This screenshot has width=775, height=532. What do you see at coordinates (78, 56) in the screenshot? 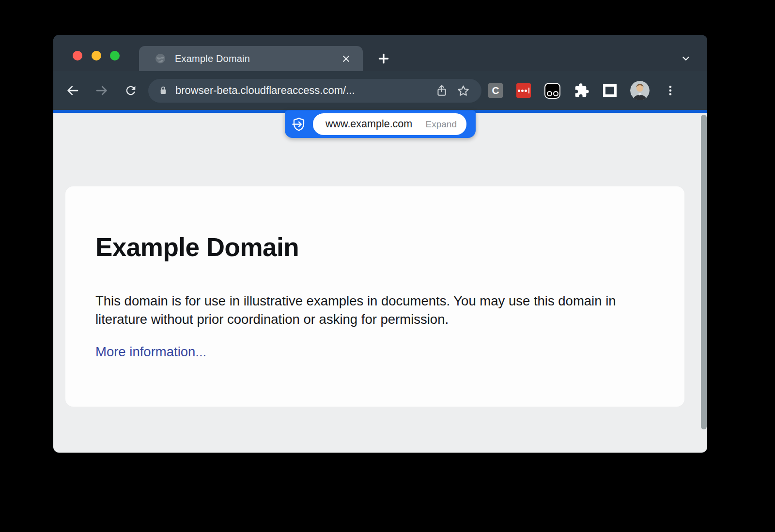
I see `window-close-button` at bounding box center [78, 56].